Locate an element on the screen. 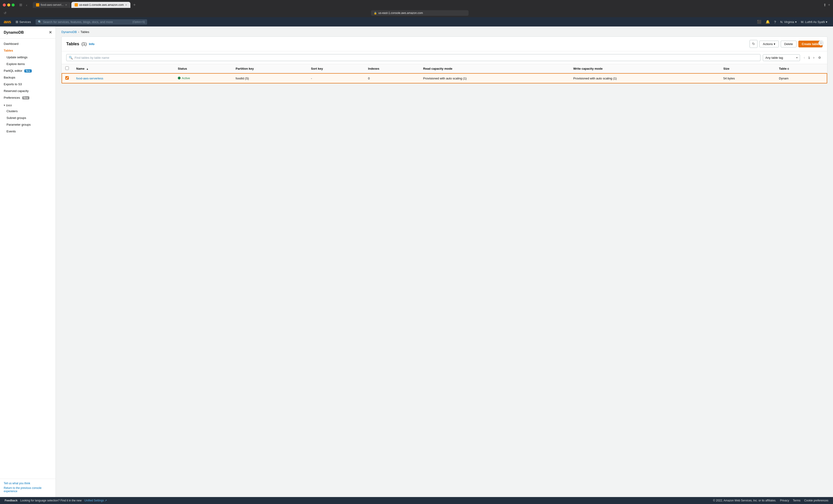 The height and width of the screenshot is (504, 833). dax-section-header: ▾ DAX is located at coordinates (28, 104).